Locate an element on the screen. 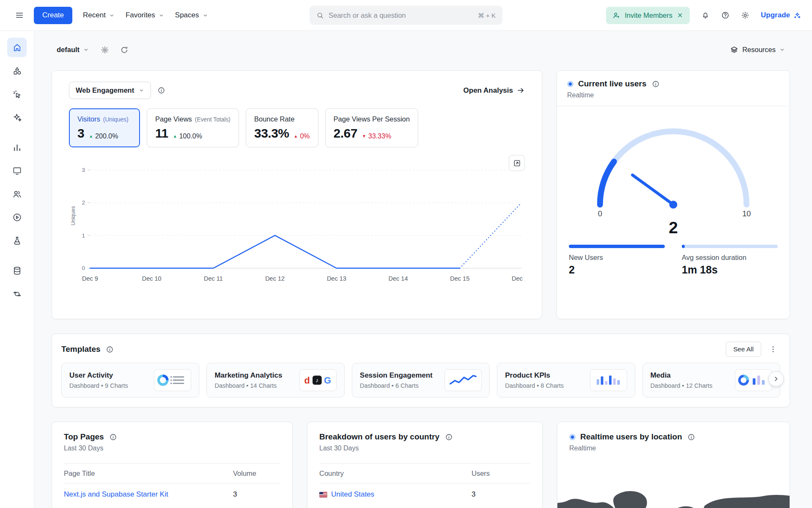 Image resolution: width=812 pixels, height=508 pixels. sidebar-item-pipeline is located at coordinates (17, 294).